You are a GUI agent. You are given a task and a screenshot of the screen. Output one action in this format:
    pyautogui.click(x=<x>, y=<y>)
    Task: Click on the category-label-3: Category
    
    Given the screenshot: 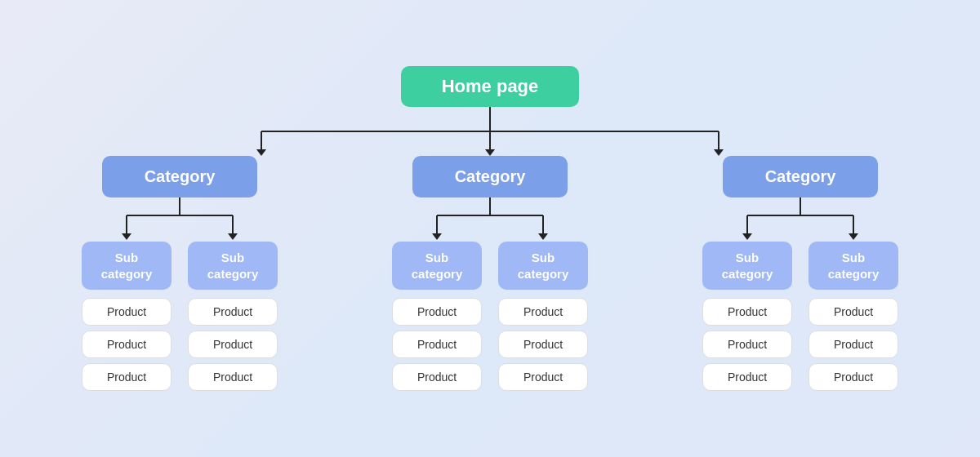 What is the action you would take?
    pyautogui.click(x=800, y=176)
    